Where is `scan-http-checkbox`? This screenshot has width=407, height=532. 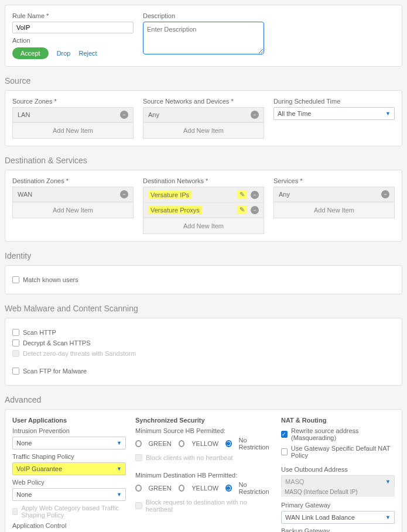 scan-http-checkbox is located at coordinates (16, 332).